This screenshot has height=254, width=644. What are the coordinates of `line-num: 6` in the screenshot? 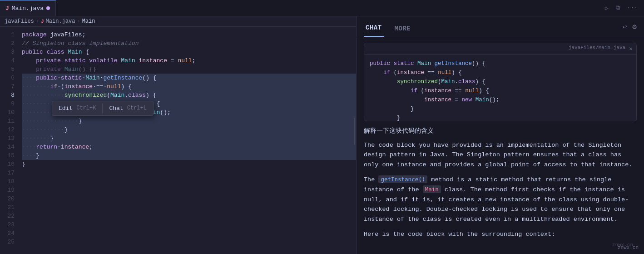 It's located at (7, 78).